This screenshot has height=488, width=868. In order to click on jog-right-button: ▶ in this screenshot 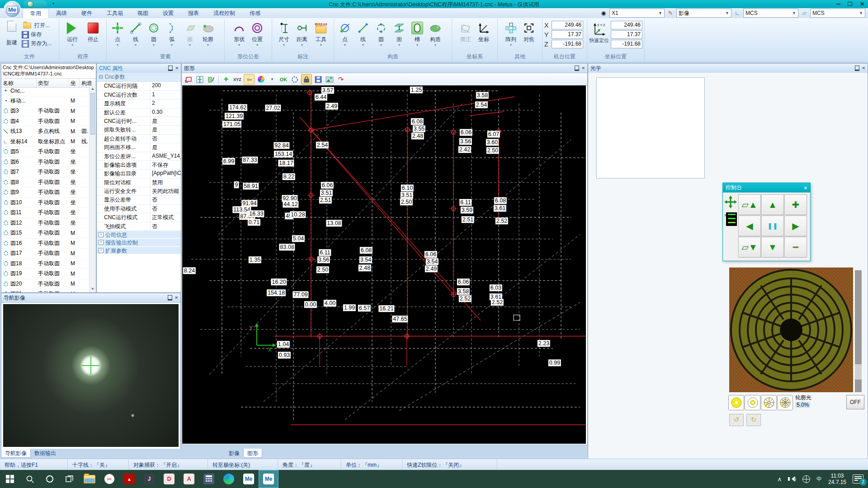, I will do `click(796, 226)`.